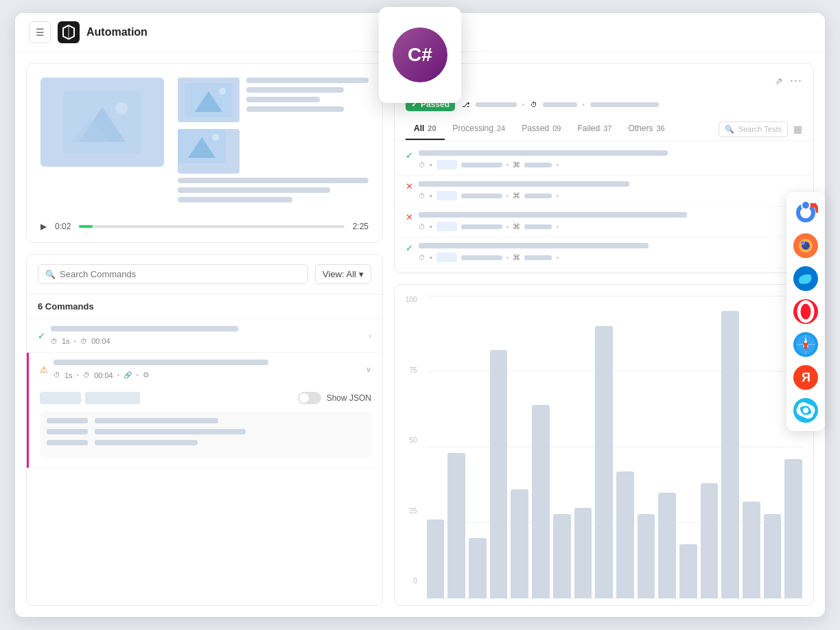  Describe the element at coordinates (425, 129) in the screenshot. I see `tab-all: All 20` at that location.